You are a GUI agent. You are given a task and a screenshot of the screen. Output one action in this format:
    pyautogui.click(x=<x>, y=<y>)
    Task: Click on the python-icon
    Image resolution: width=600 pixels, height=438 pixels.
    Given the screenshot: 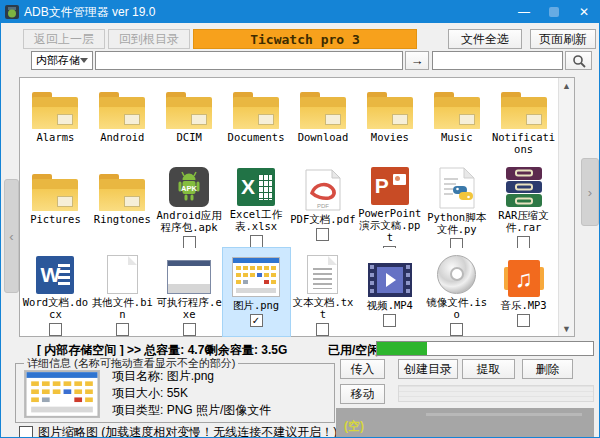 What is the action you would take?
    pyautogui.click(x=457, y=188)
    